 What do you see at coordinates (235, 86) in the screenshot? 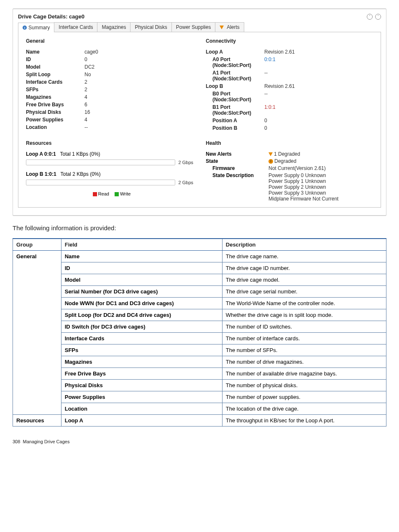
I see `loop-b-label: Loop B` at bounding box center [235, 86].